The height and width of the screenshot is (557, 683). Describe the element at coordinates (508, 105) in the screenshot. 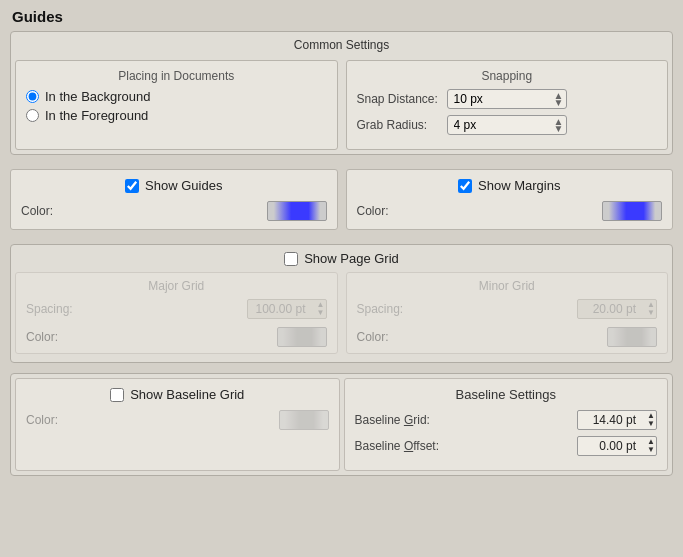

I see `snapping-col: Snapping Snap Distance: 1 px 2 px 4 px 5…` at that location.